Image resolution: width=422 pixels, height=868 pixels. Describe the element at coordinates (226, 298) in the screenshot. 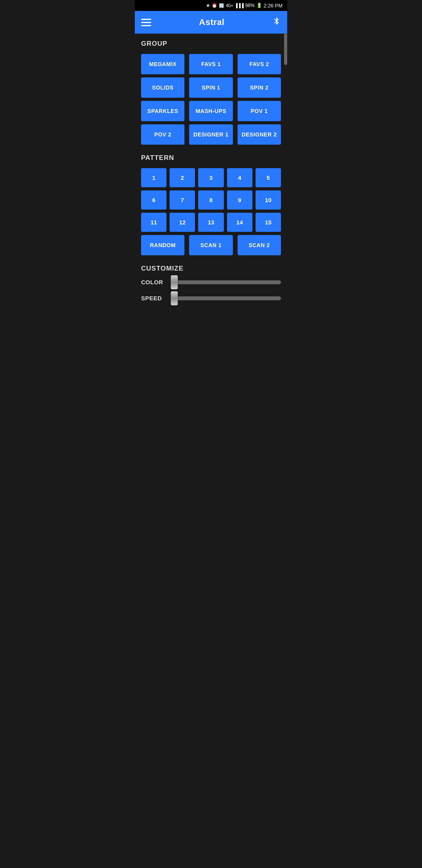

I see `speed-slider-track` at that location.